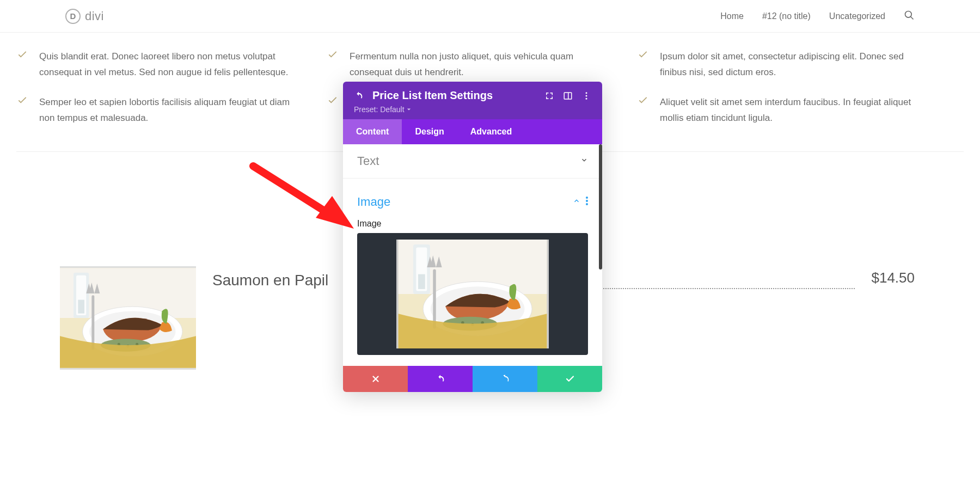 The width and height of the screenshot is (980, 490). Describe the element at coordinates (73, 16) in the screenshot. I see `logo-icon: D` at that location.